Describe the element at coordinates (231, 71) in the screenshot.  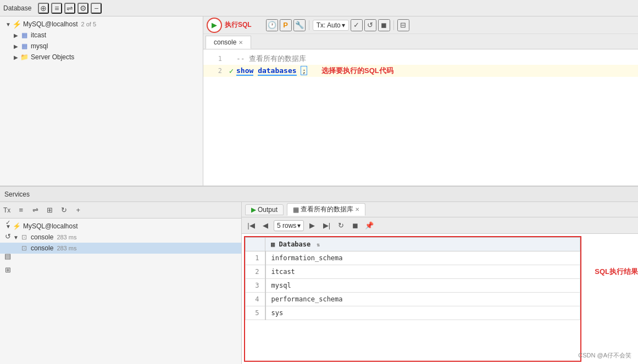
I see `line-indicator-2: ✓` at that location.